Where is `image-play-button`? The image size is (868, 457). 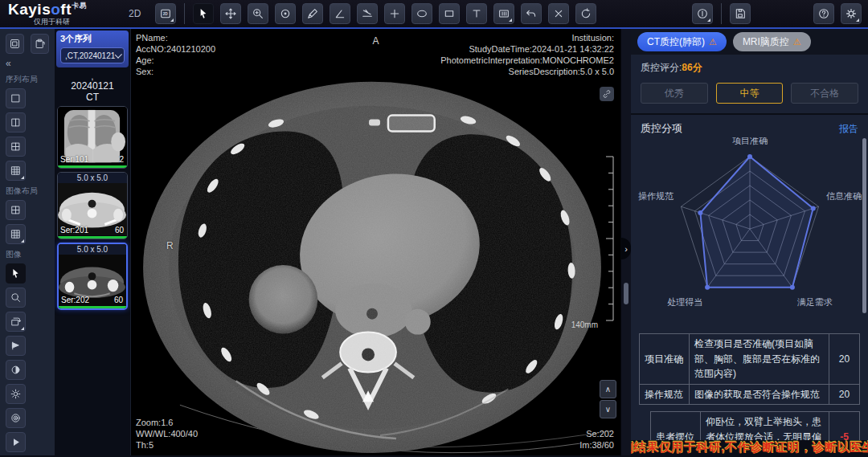
image-play-button is located at coordinates (16, 442).